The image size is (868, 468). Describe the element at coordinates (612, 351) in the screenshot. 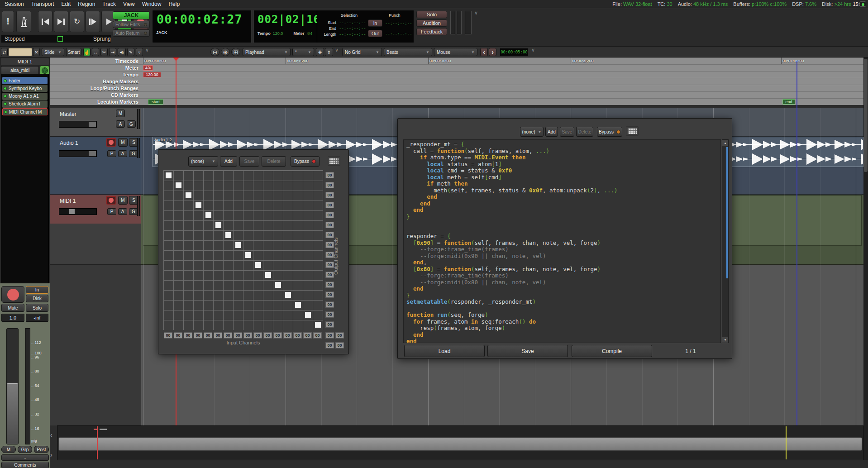

I see `script-compile-button: Compile` at that location.